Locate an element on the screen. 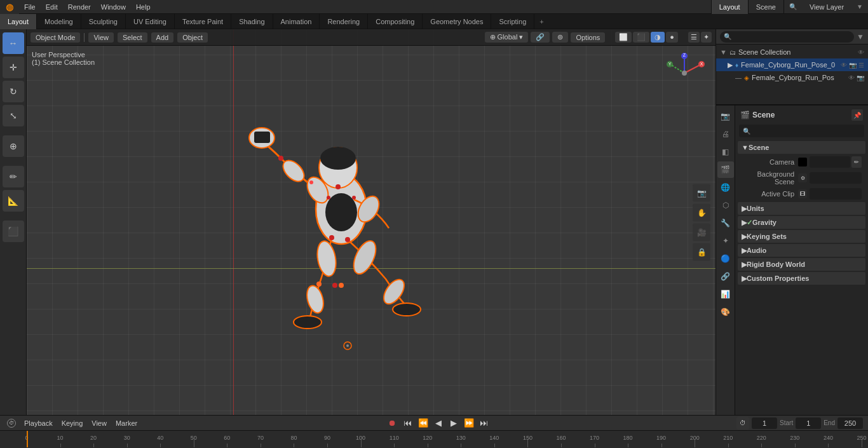  prop-output-icon: 🖨 is located at coordinates (726, 134).